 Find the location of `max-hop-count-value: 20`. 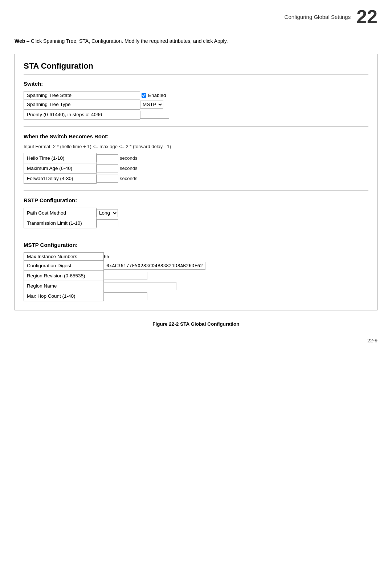

max-hop-count-value: 20 is located at coordinates (236, 296).